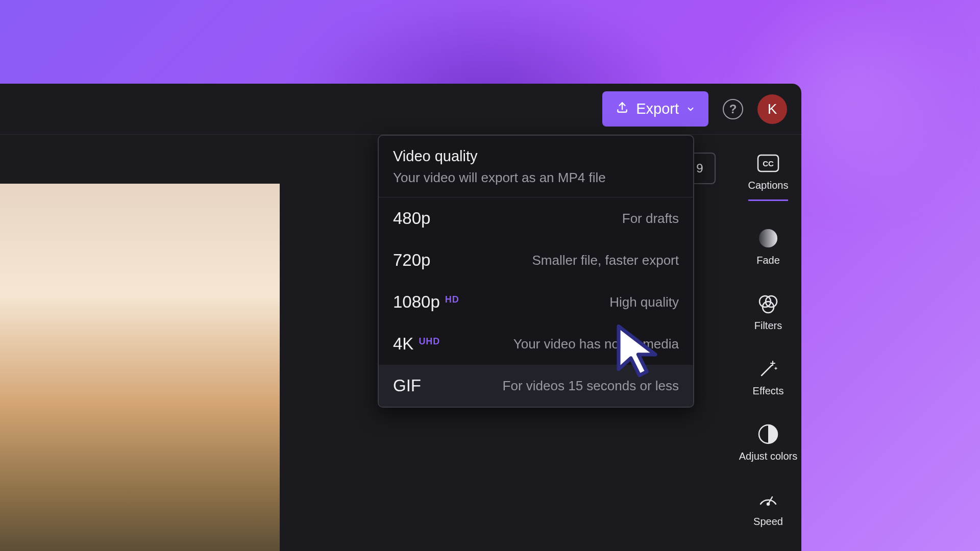 This screenshot has height=551, width=980. Describe the element at coordinates (769, 456) in the screenshot. I see `rail-item-label: Adjust colors` at that location.